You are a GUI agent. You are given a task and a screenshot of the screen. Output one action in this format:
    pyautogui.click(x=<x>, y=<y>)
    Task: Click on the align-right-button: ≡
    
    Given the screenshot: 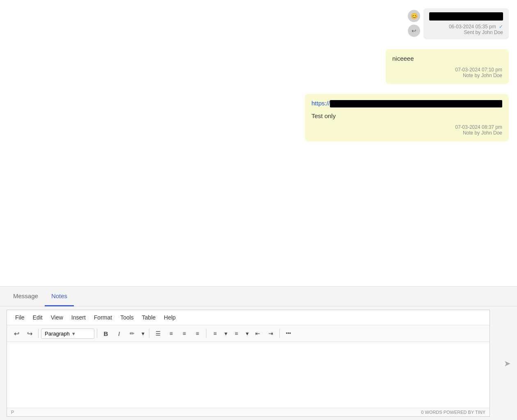 What is the action you would take?
    pyautogui.click(x=184, y=333)
    